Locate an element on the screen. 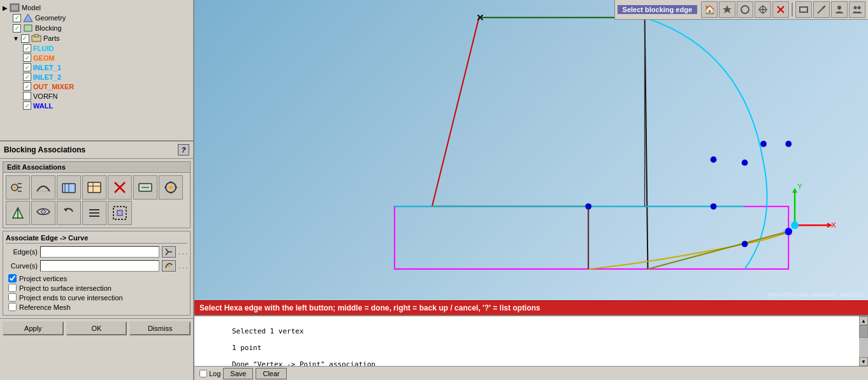 The width and height of the screenshot is (868, 380). assoc-icon-vertex-point is located at coordinates (18, 187).